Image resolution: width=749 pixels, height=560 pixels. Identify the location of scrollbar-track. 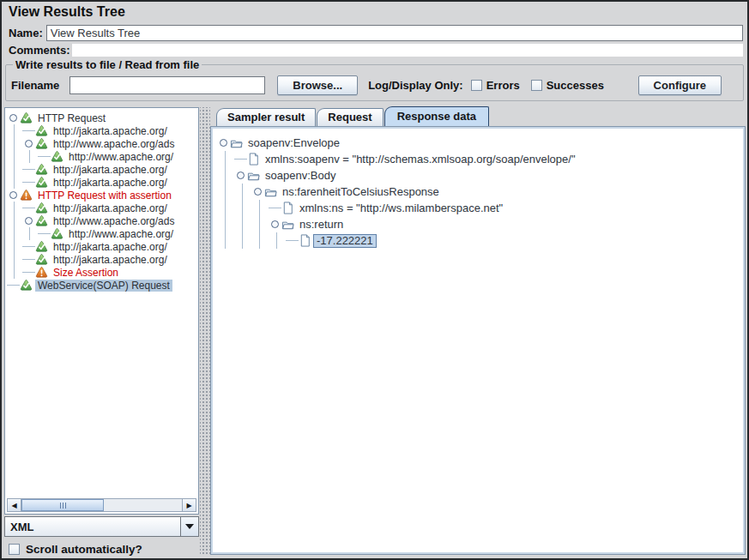
(101, 505).